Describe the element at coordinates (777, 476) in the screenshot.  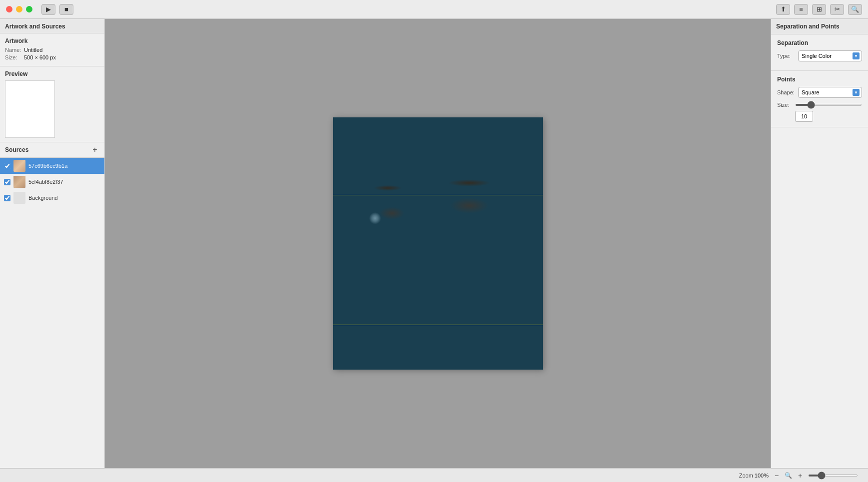
I see `zoom-out-button: −` at that location.